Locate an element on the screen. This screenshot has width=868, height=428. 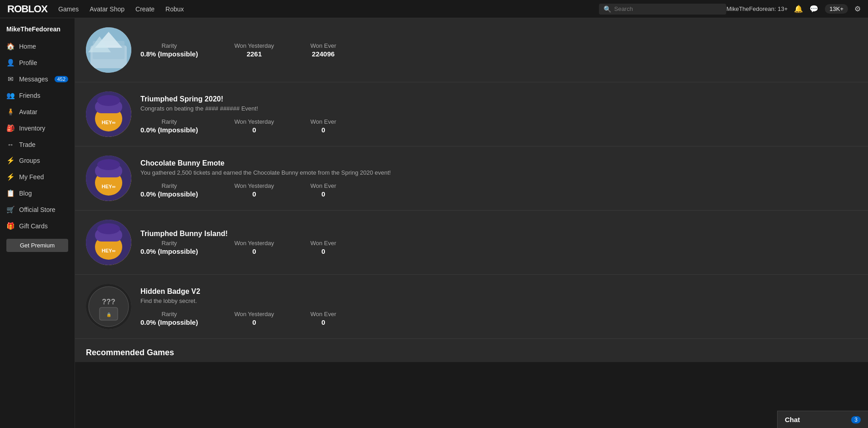
sidebar-item-messages: ✉ Messages 452 is located at coordinates (37, 79).